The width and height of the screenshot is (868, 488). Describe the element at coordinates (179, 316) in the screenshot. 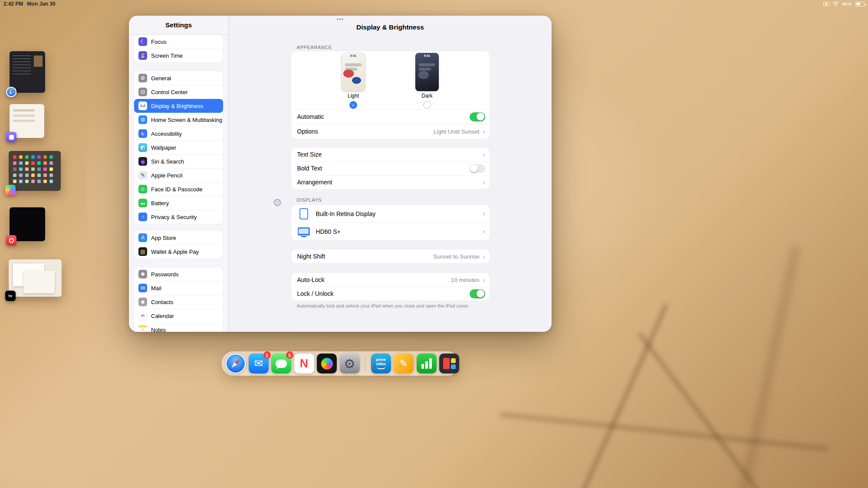

I see `sidebar-item-calendar: 30 Calendar` at that location.